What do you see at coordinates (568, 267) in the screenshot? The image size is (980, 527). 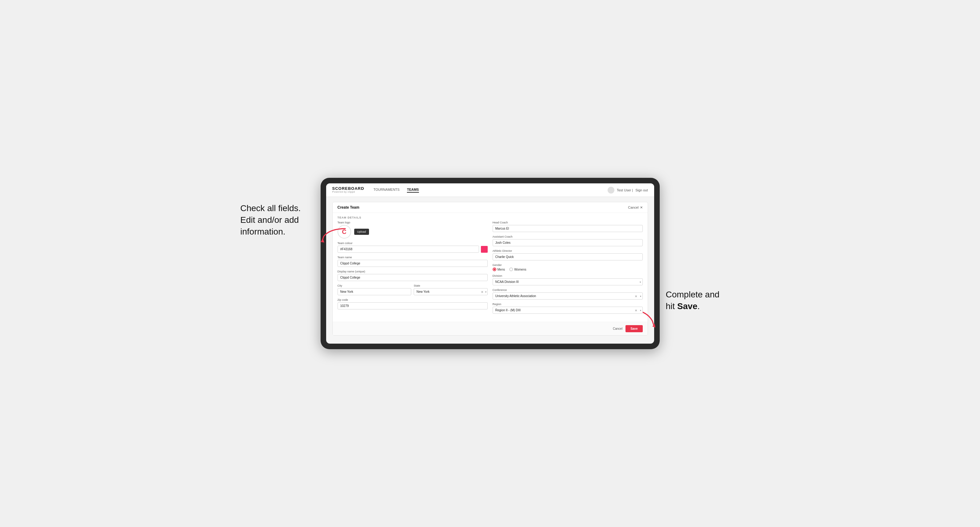 I see `gender-field: Gender Mens Womens` at bounding box center [568, 267].